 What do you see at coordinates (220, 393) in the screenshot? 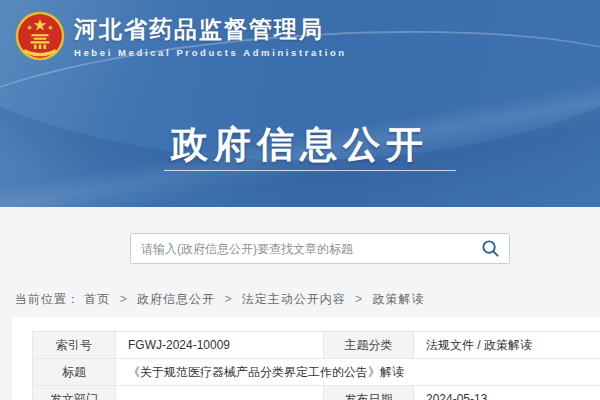
I see `issuing-department-value` at bounding box center [220, 393].